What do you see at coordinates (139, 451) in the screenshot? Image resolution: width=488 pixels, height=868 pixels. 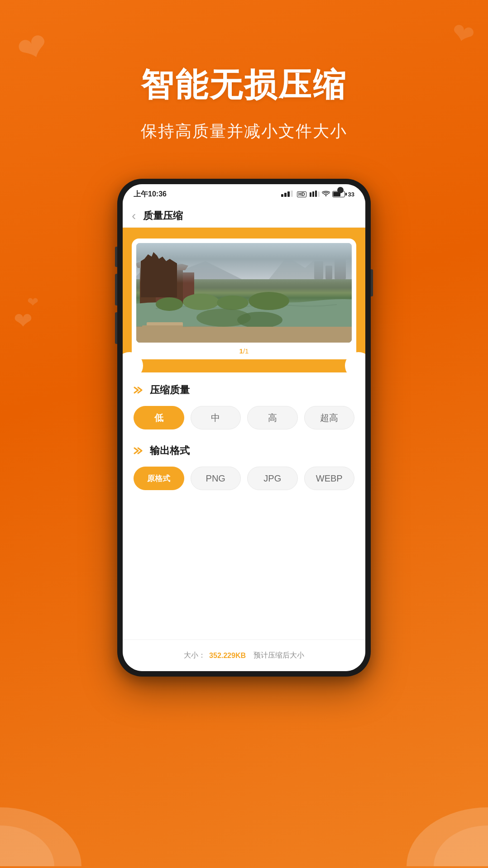 I see `format-double-arrow-icon` at bounding box center [139, 451].